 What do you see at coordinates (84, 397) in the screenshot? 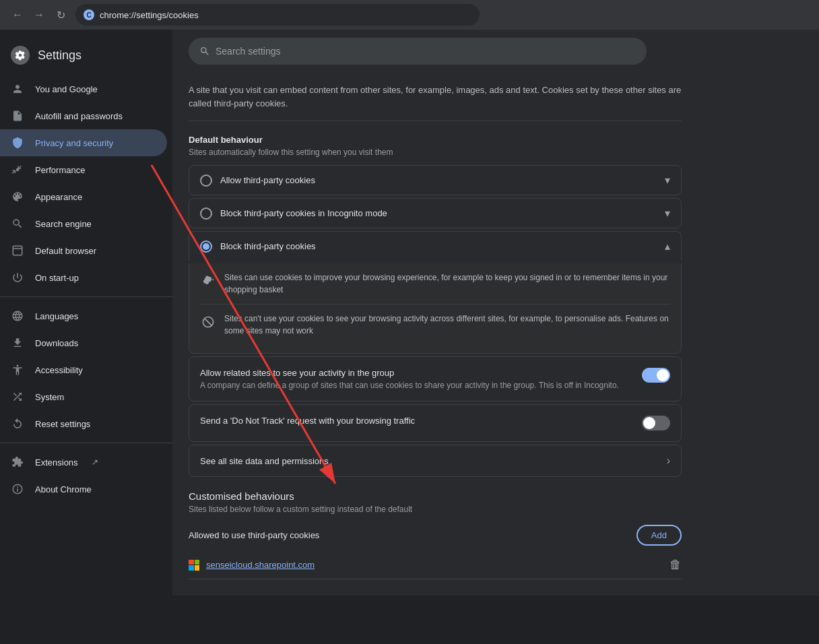
I see `sidebar-item-system: System` at bounding box center [84, 397].